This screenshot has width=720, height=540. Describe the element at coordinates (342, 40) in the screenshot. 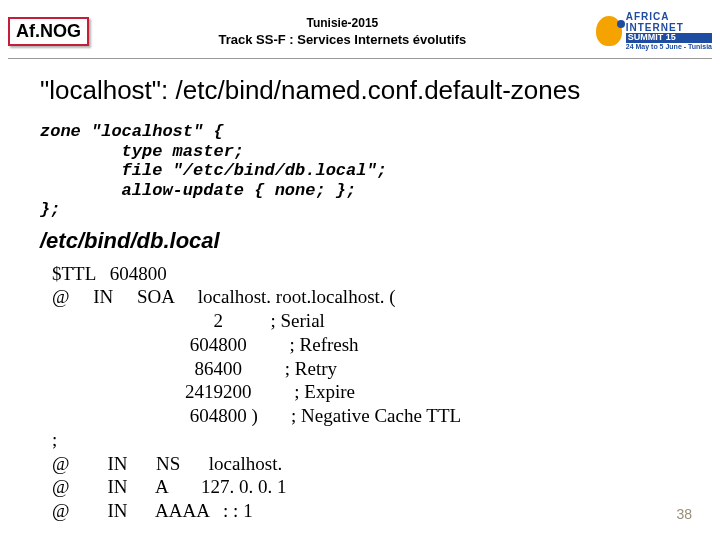

I see `header-track: Track SS-F : Services Internets évolutif…` at that location.